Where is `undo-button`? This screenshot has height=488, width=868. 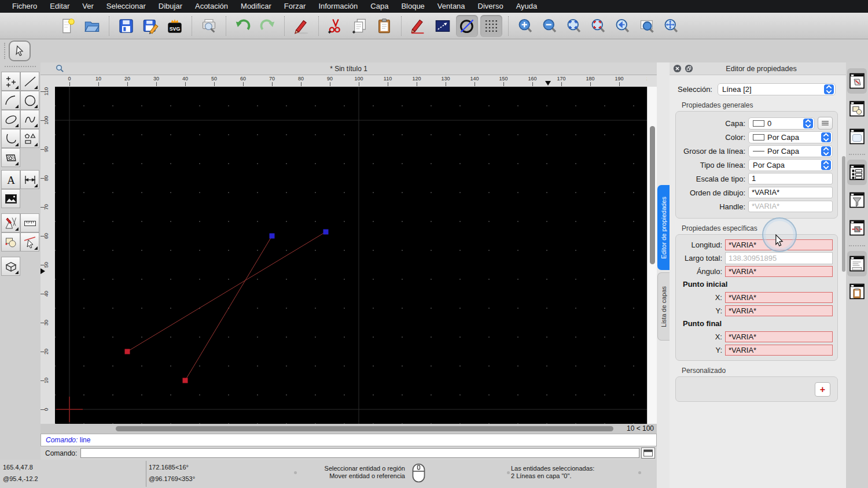
undo-button is located at coordinates (243, 26).